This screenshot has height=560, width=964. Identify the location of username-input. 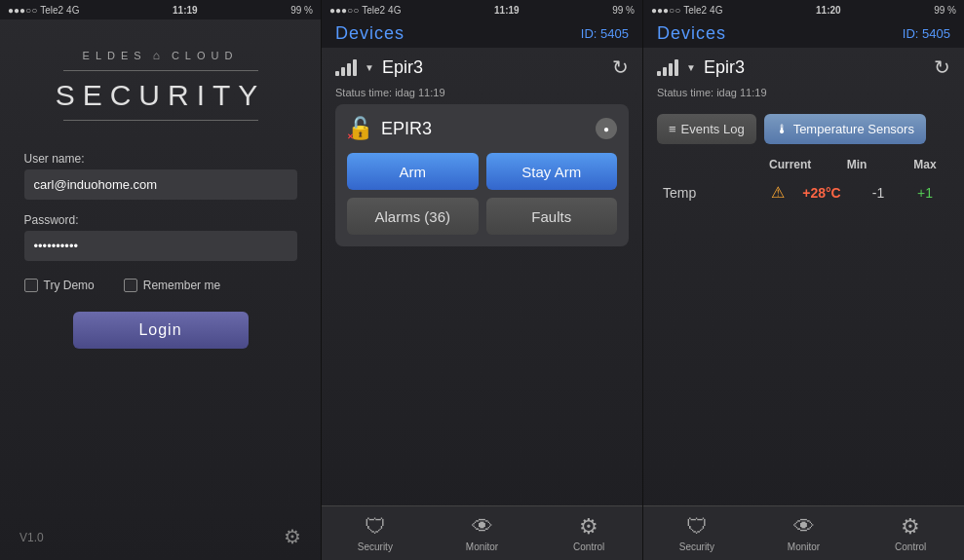
(161, 185).